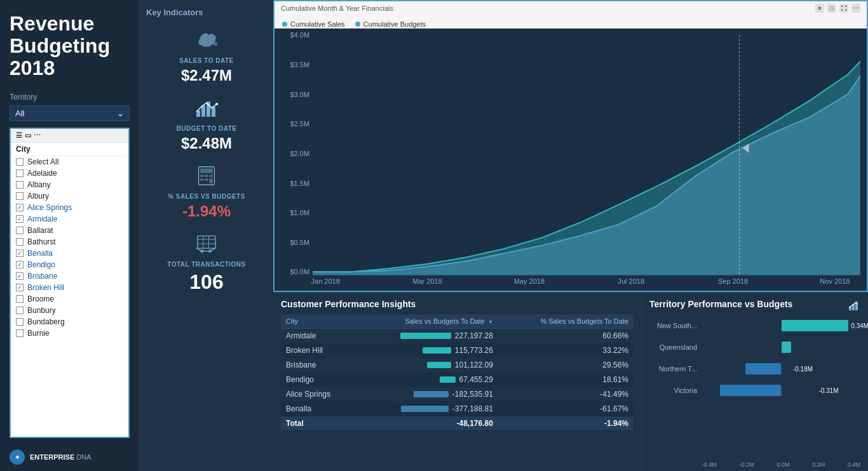 Image resolution: width=868 pixels, height=471 pixels. Describe the element at coordinates (70, 185) in the screenshot. I see `city-item: Albany` at that location.